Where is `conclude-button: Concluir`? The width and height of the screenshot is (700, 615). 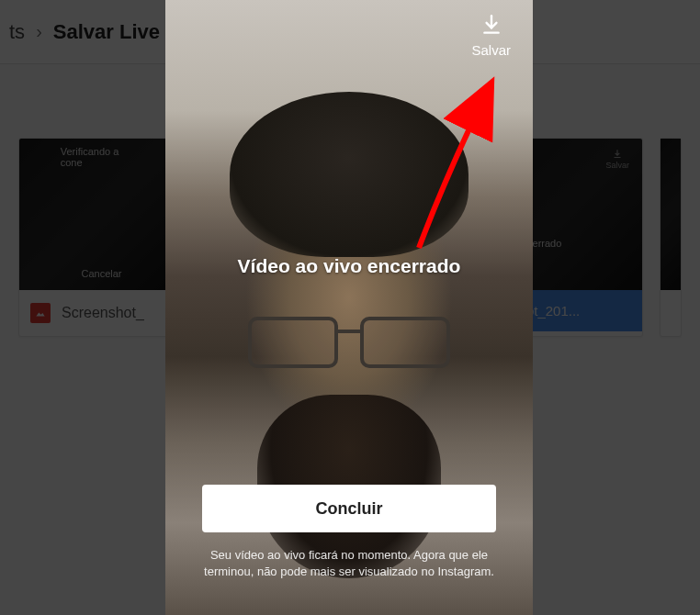 conclude-button: Concluir is located at coordinates (349, 509).